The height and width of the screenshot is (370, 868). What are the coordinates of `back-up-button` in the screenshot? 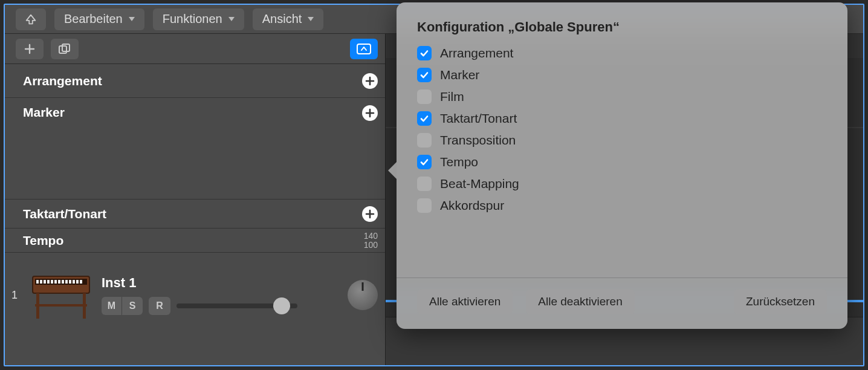 It's located at (31, 19).